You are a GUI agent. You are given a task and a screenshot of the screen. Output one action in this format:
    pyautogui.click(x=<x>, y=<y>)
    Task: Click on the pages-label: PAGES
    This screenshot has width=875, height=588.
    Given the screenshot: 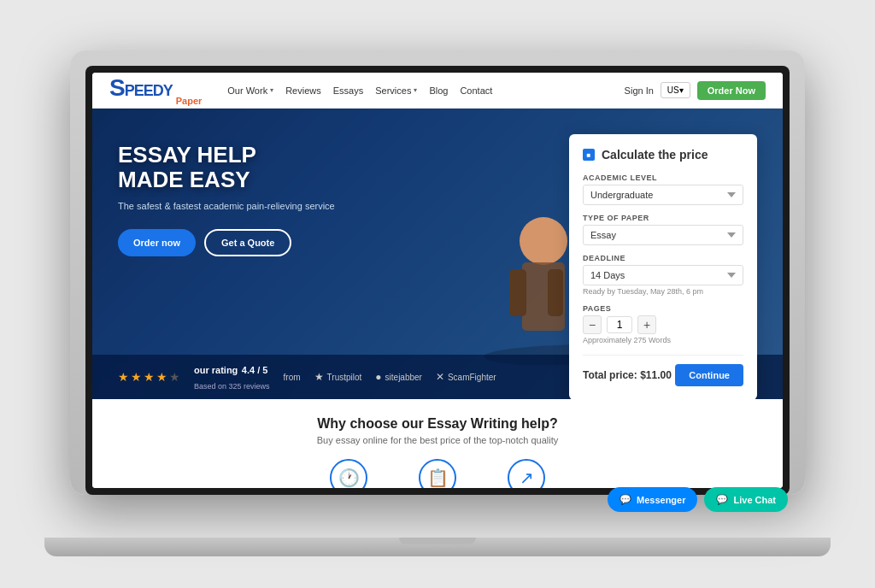 What is the action you would take?
    pyautogui.click(x=663, y=309)
    